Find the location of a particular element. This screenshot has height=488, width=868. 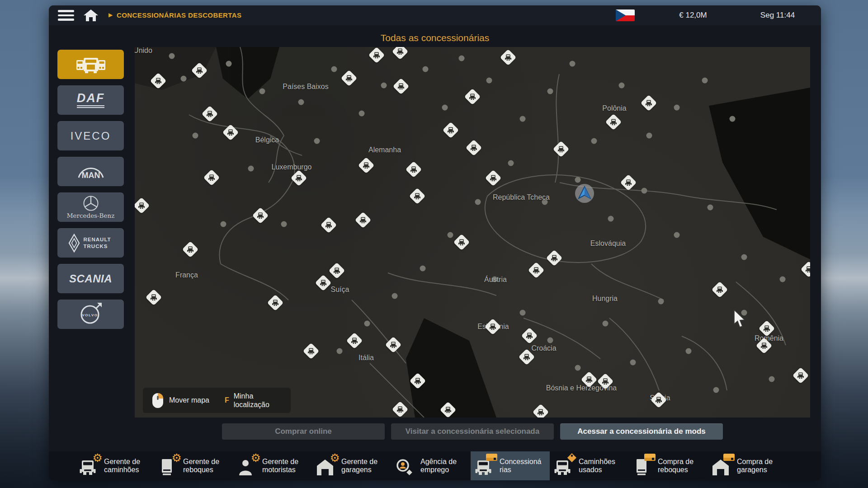

sidebar-brand-volvo: VOLVO is located at coordinates (90, 314).